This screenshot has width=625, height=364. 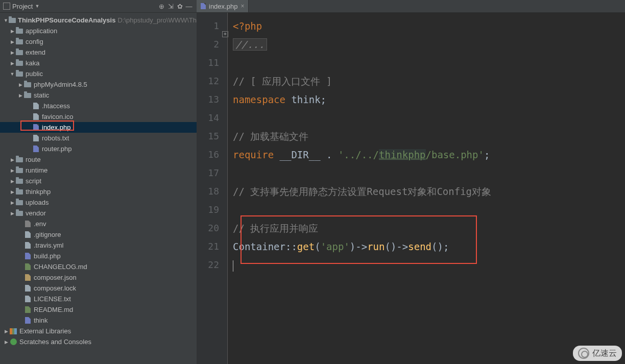 What do you see at coordinates (98, 42) in the screenshot?
I see `tree-item-config: ▶config` at bounding box center [98, 42].